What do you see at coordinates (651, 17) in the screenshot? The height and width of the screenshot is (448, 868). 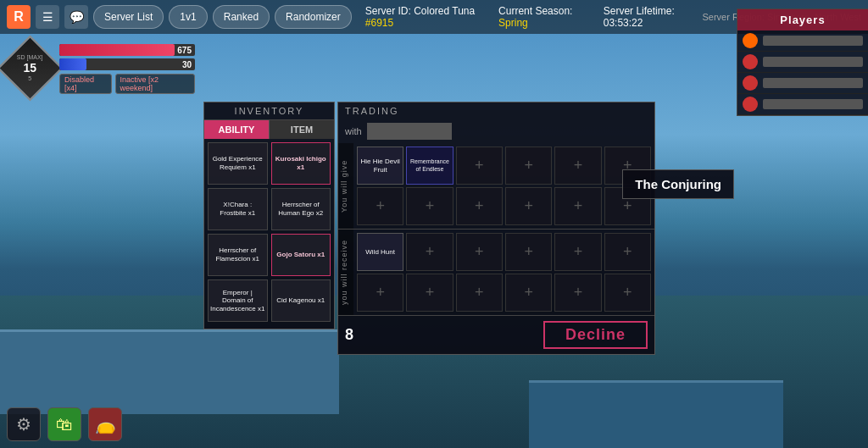 I see `server-lifetime: Server Lifetime: 03:53:22` at bounding box center [651, 17].